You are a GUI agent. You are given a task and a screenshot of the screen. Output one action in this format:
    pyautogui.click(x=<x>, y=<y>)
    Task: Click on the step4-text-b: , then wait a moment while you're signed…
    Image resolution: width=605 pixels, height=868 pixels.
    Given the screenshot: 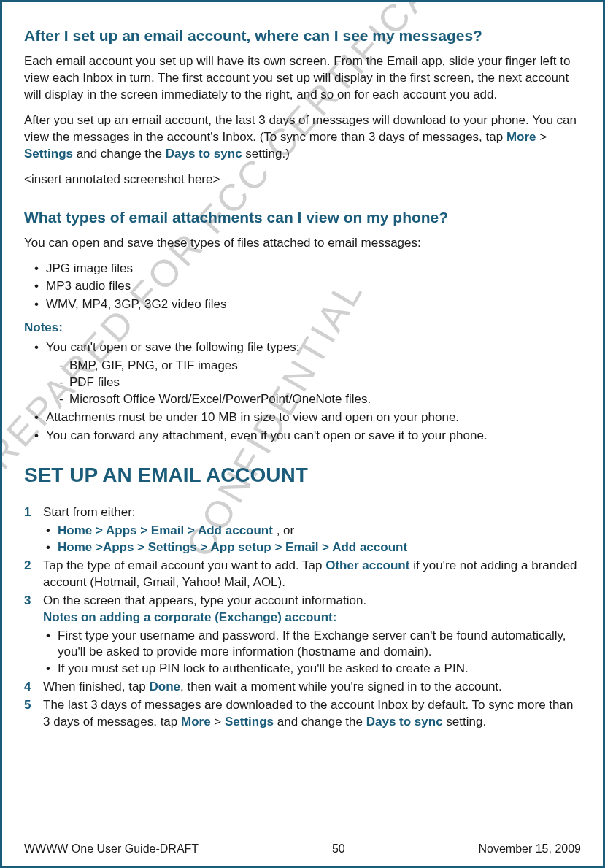 What is the action you would take?
    pyautogui.click(x=342, y=686)
    